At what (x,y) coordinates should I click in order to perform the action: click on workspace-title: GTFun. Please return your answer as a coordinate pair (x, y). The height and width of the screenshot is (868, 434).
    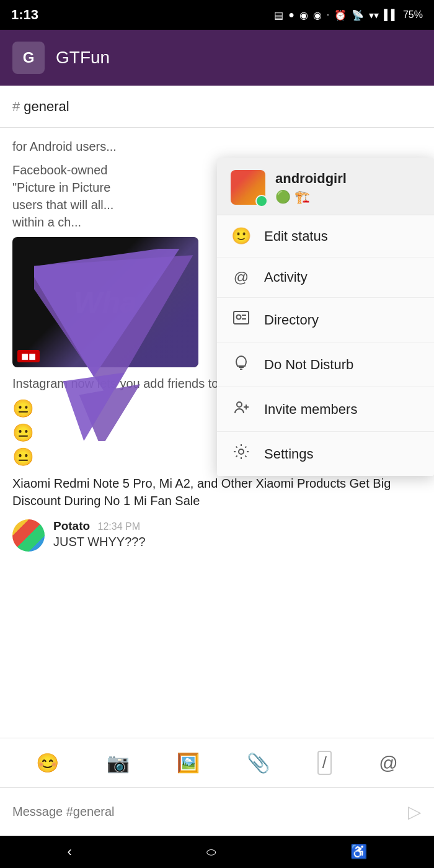
    Looking at the image, I should click on (83, 58).